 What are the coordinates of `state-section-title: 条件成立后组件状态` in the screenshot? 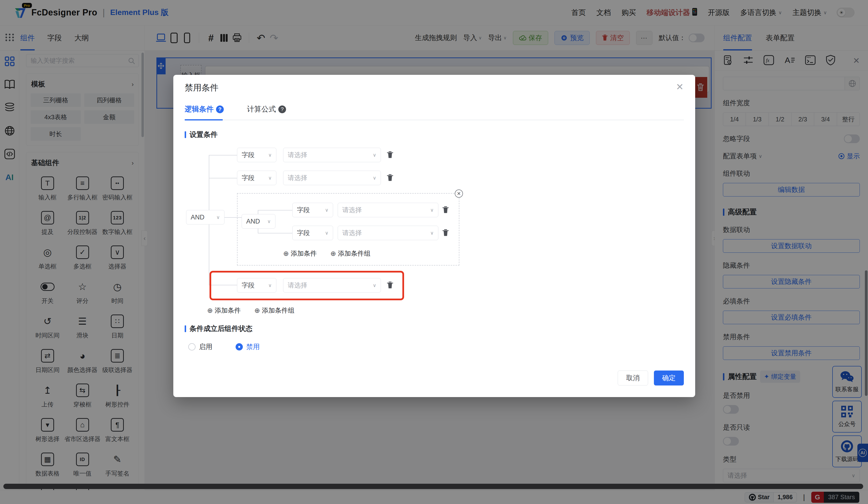 It's located at (218, 329).